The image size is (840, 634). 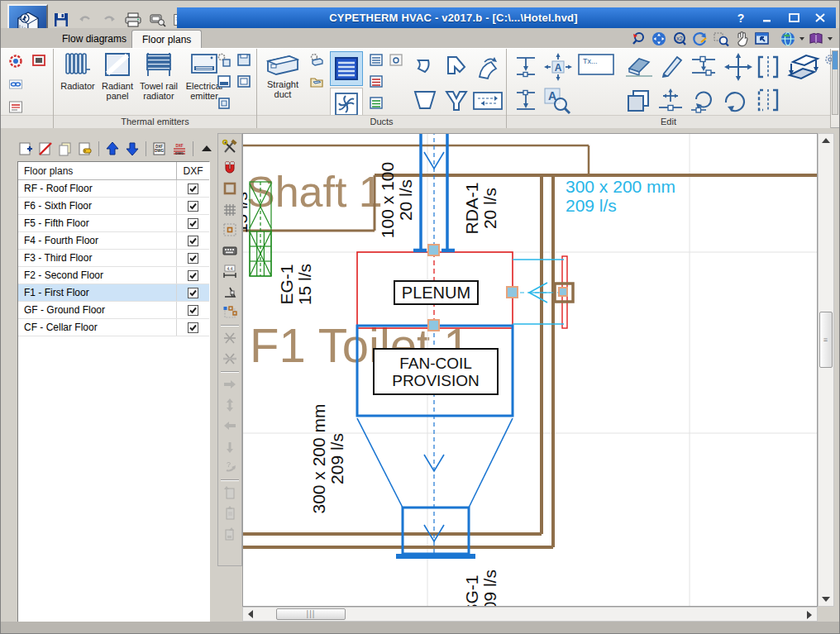 I want to click on grille-node-handle, so click(x=563, y=292).